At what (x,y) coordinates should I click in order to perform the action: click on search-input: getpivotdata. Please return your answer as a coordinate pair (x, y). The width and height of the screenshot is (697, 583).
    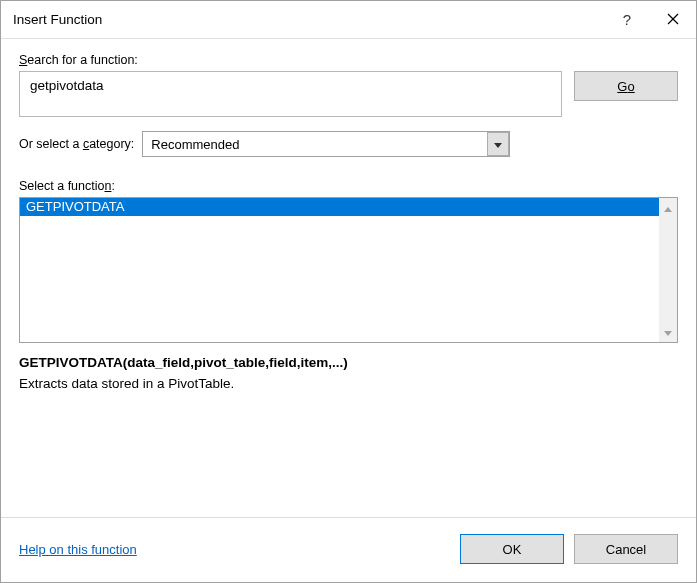
    Looking at the image, I should click on (290, 94).